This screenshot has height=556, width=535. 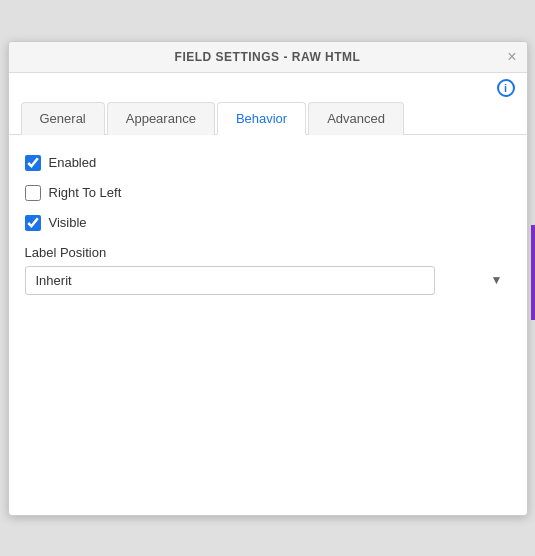 I want to click on visible-row: Visible, so click(x=268, y=223).